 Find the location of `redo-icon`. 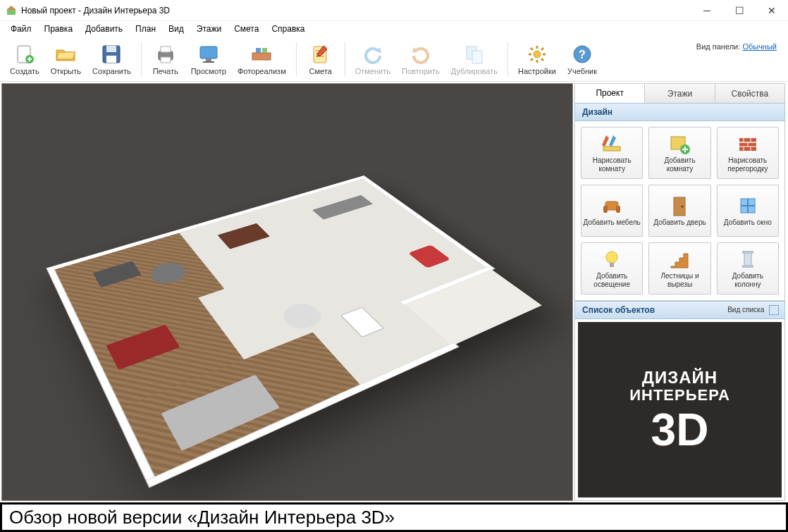

redo-icon is located at coordinates (421, 54).